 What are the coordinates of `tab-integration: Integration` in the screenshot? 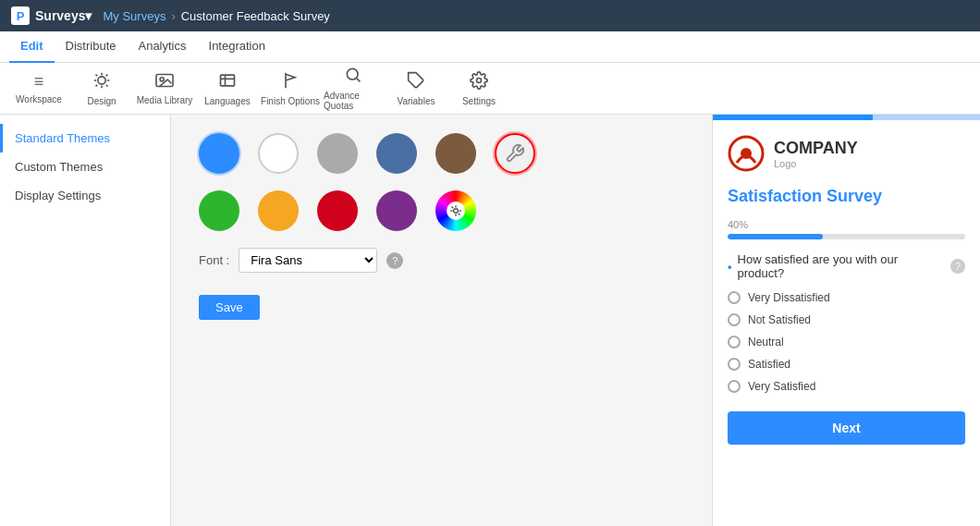 It's located at (237, 47).